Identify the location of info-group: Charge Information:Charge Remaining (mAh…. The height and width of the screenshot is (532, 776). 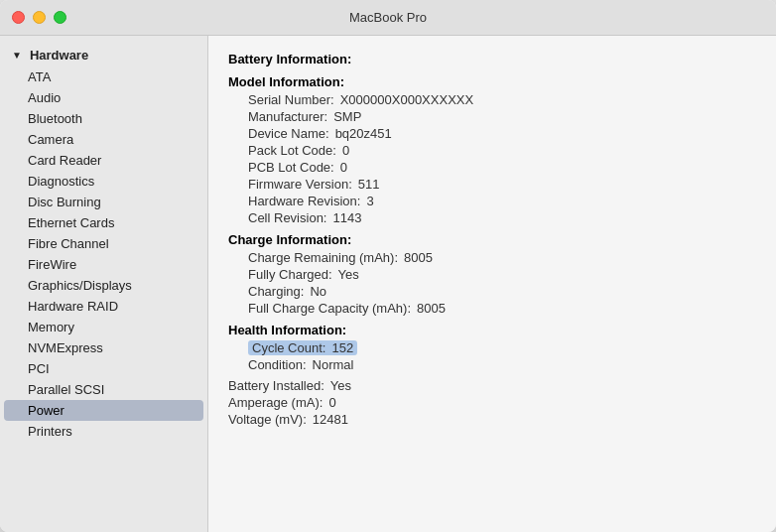
(492, 274).